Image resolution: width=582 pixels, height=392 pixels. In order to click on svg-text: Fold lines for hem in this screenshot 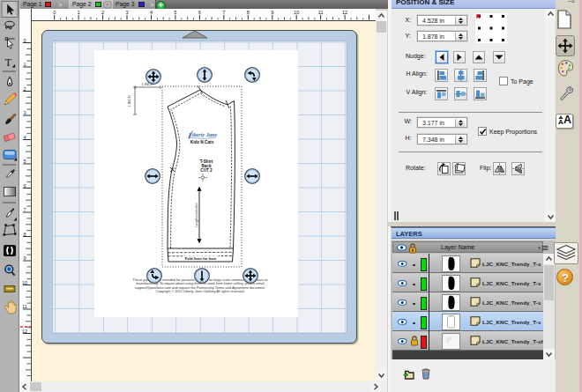, I will do `click(201, 259)`.